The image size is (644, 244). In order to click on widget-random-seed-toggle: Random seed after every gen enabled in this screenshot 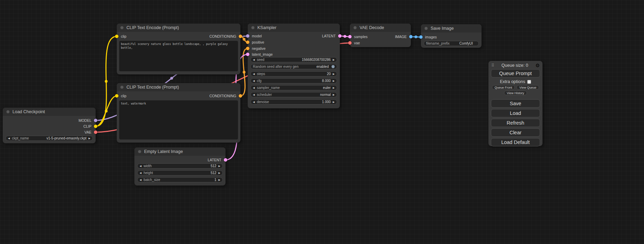, I will do `click(294, 66)`.